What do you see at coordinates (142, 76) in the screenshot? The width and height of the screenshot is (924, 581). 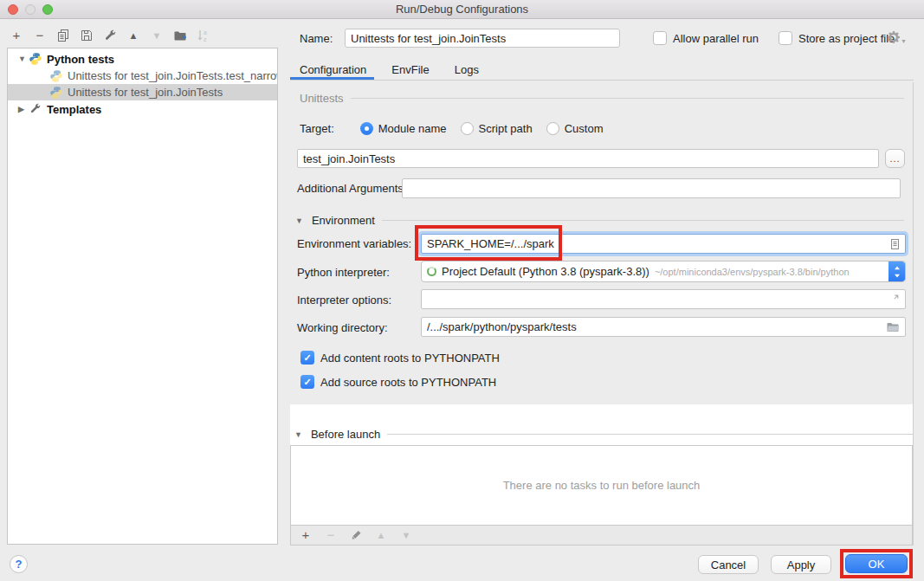 I see `tree-item-unittest-narrow: Unittests for test_join.JoinTests.test_n…` at bounding box center [142, 76].